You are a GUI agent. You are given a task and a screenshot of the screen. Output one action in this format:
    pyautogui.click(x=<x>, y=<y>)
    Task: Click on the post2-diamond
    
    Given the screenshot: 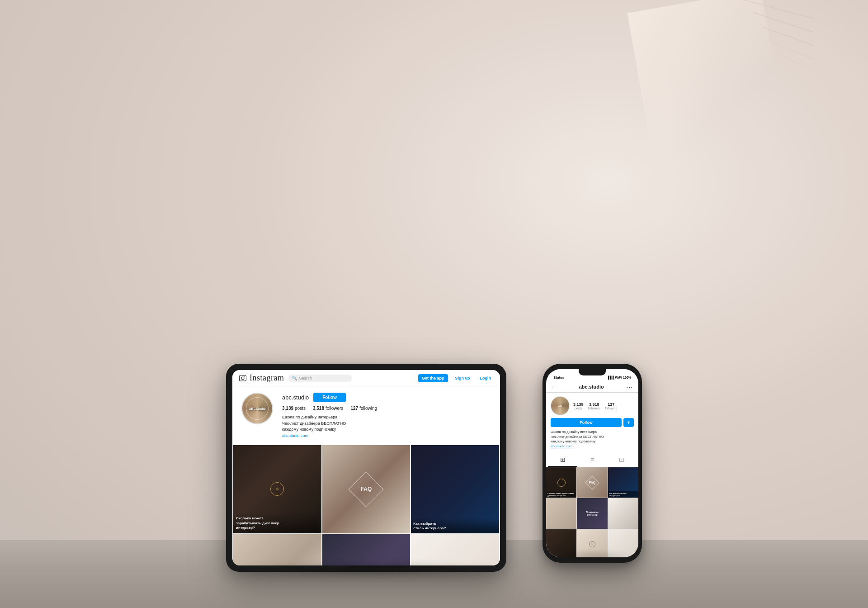 What is the action you would take?
    pyautogui.click(x=366, y=489)
    